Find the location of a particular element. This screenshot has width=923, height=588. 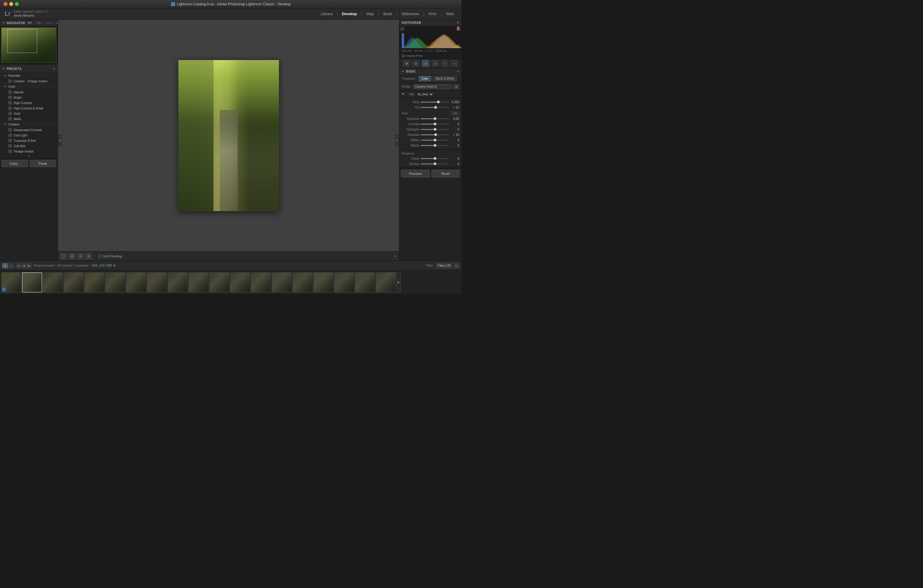

next-arrow: ▶ is located at coordinates (29, 266).